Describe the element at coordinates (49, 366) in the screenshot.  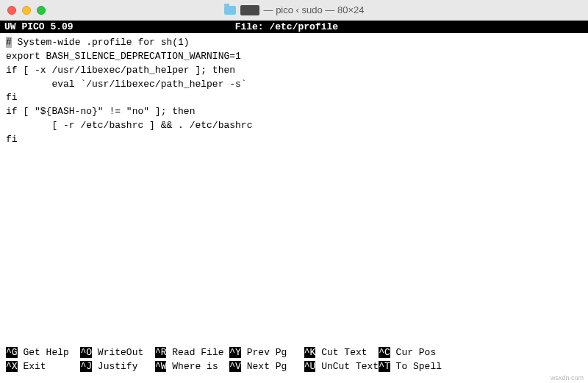
I see `shortcut-label: Exit` at that location.